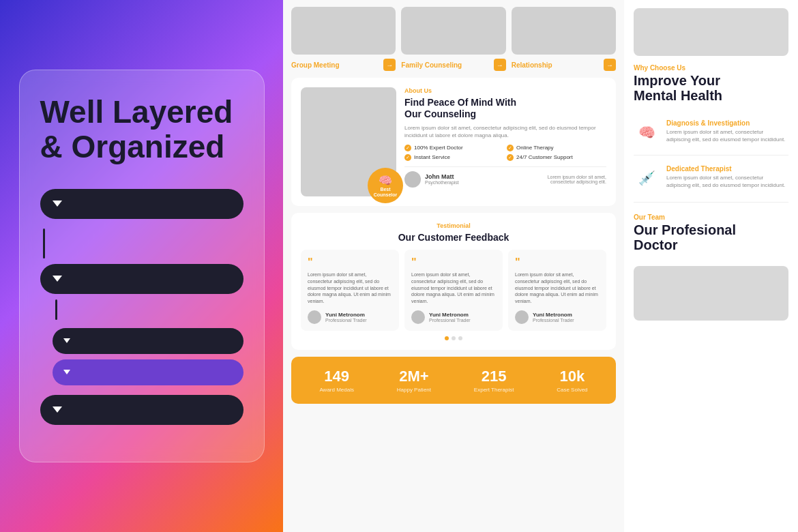 The image size is (798, 532). I want to click on stat-cases: 10k Case Solved, so click(572, 381).